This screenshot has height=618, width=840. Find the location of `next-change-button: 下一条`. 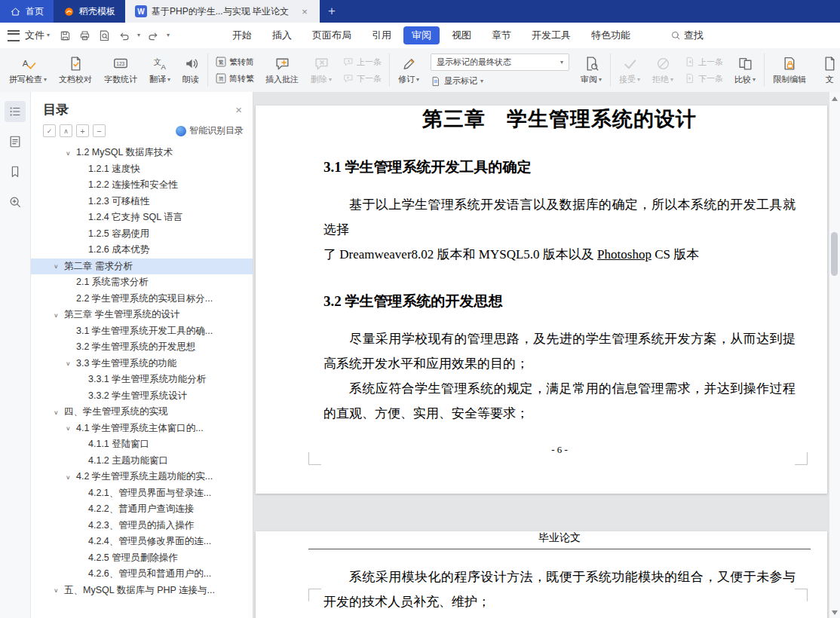

next-change-button: 下一条 is located at coordinates (704, 78).